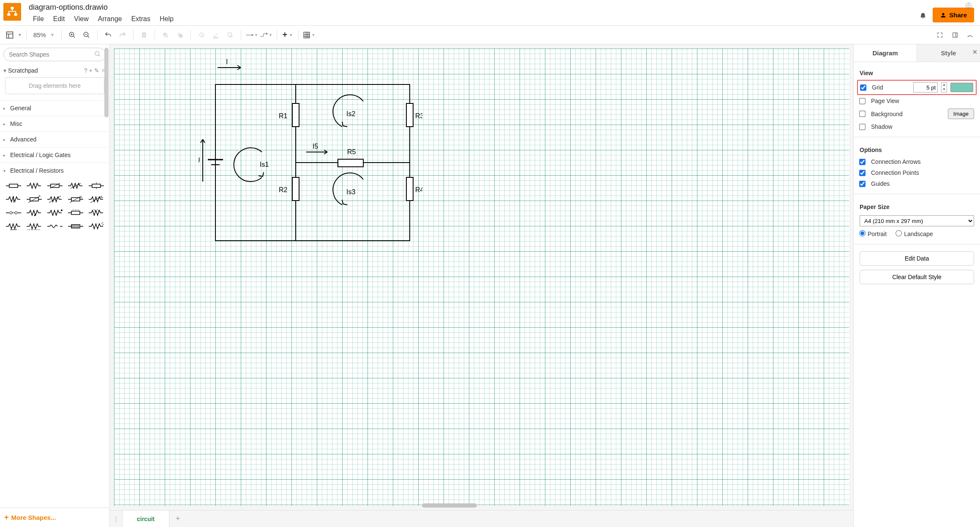 This screenshot has width=980, height=527. What do you see at coordinates (44, 35) in the screenshot?
I see `zoom-level: 85% ▼` at bounding box center [44, 35].